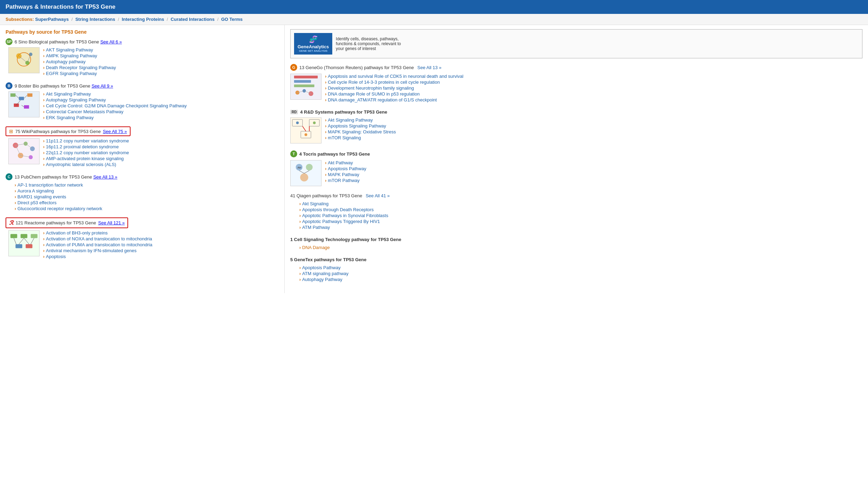  I want to click on sino-link-2: Autophagy pathway, so click(80, 62).